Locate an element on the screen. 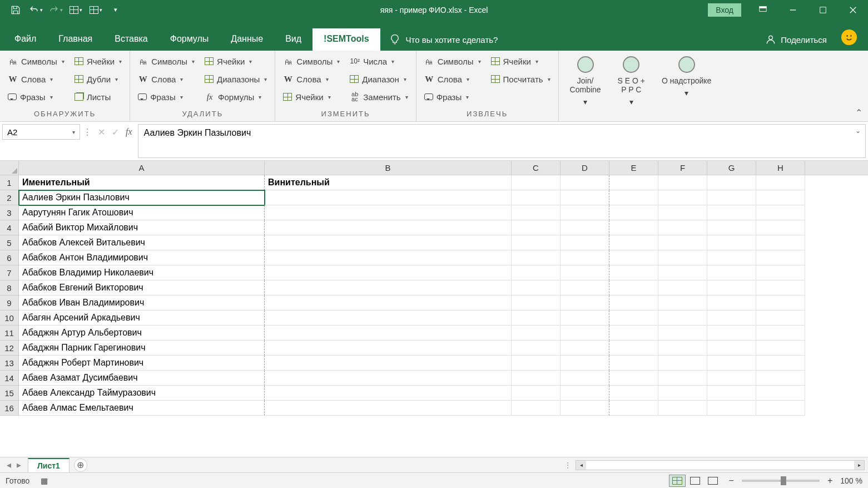  save-icon is located at coordinates (16, 10).